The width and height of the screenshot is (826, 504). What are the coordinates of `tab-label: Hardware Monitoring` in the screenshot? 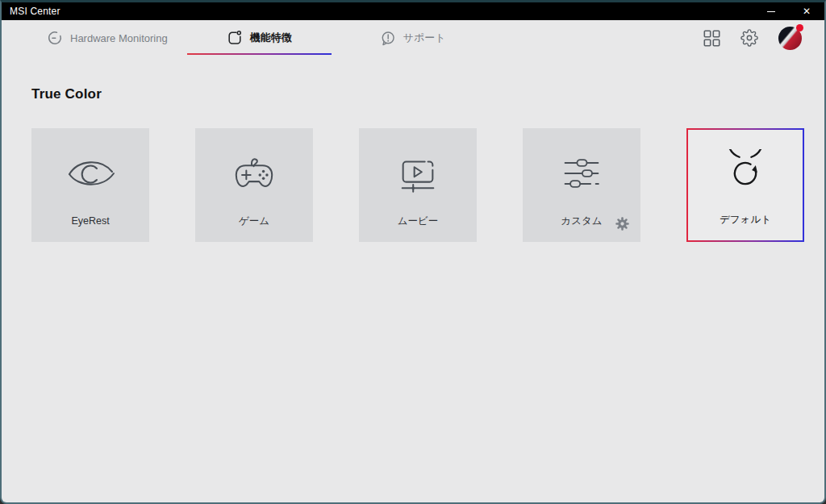 It's located at (119, 39).